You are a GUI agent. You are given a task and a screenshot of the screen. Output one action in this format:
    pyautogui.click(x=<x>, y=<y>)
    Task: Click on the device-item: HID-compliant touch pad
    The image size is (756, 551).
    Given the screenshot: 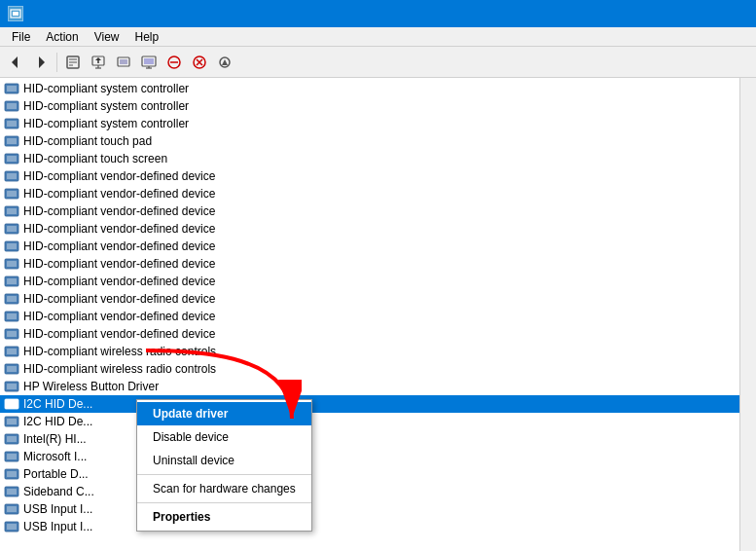 What is the action you would take?
    pyautogui.click(x=370, y=141)
    